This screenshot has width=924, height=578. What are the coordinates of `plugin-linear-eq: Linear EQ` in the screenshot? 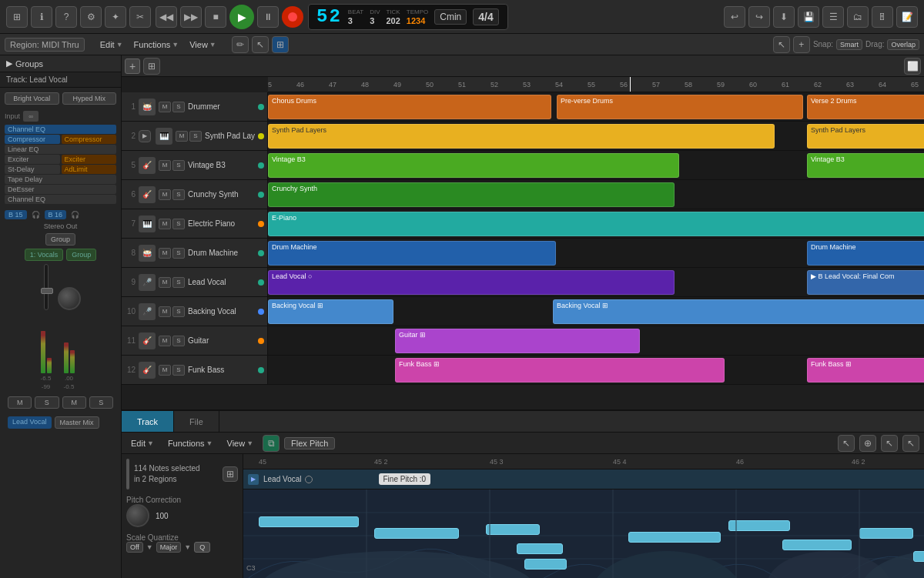 It's located at (60, 149).